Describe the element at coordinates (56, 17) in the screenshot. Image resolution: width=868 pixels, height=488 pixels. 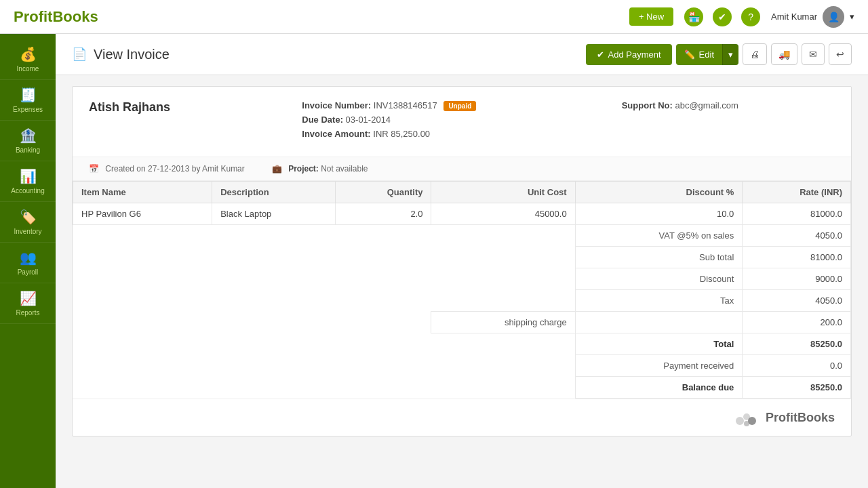
I see `app-logo: ProfitBooks` at that location.